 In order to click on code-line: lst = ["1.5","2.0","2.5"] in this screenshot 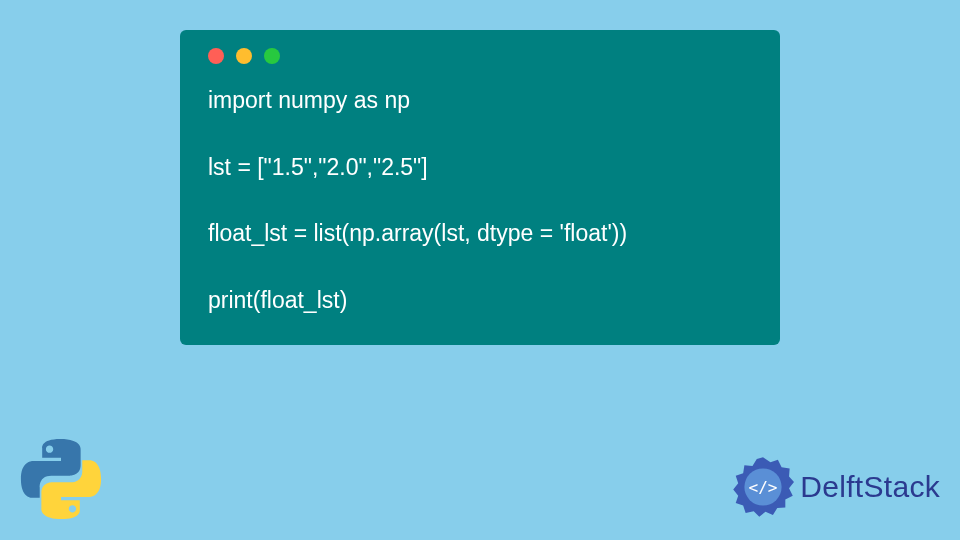, I will do `click(318, 167)`.